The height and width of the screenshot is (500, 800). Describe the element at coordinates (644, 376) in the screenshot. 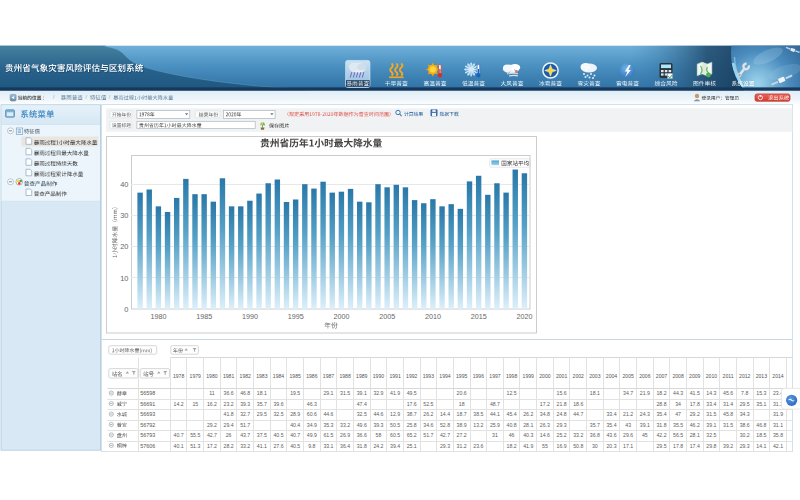

I see `svg-text: 2006` at that location.